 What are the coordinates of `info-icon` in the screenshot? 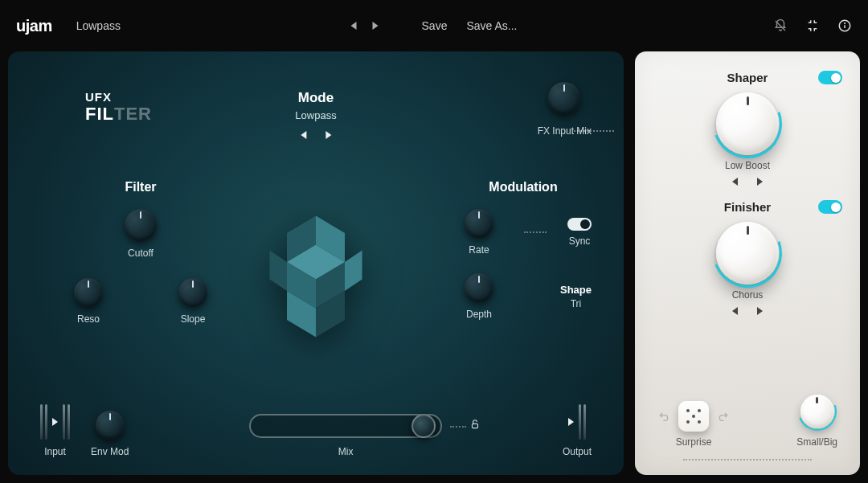 It's located at (845, 26).